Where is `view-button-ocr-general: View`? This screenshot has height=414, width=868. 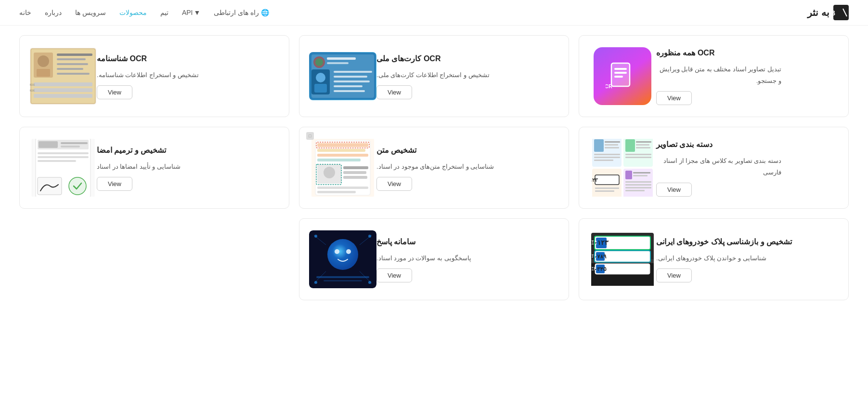
view-button-ocr-general: View is located at coordinates (674, 98).